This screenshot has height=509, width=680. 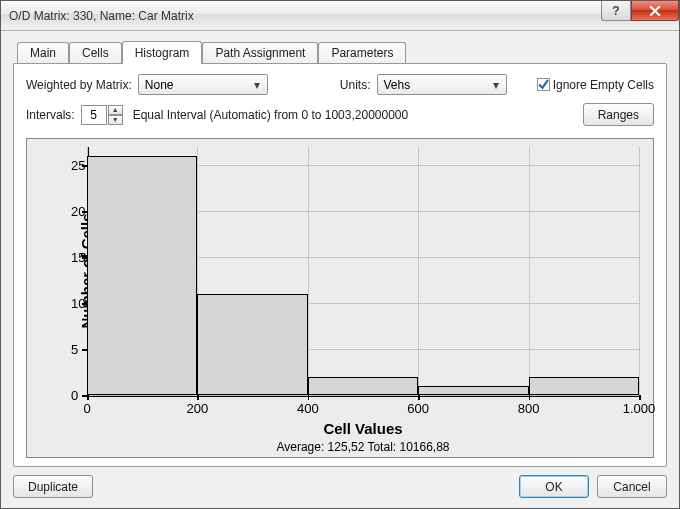 I want to click on close-icon, so click(x=655, y=11).